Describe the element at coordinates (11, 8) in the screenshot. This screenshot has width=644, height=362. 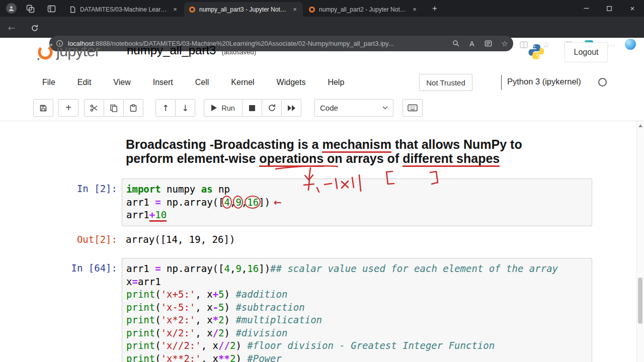
I see `profile-avatar` at that location.